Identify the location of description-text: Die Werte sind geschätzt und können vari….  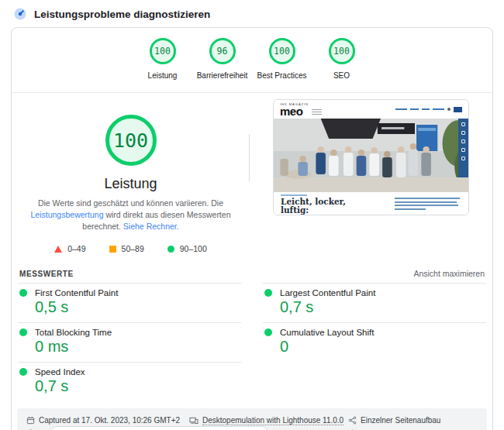
(130, 203).